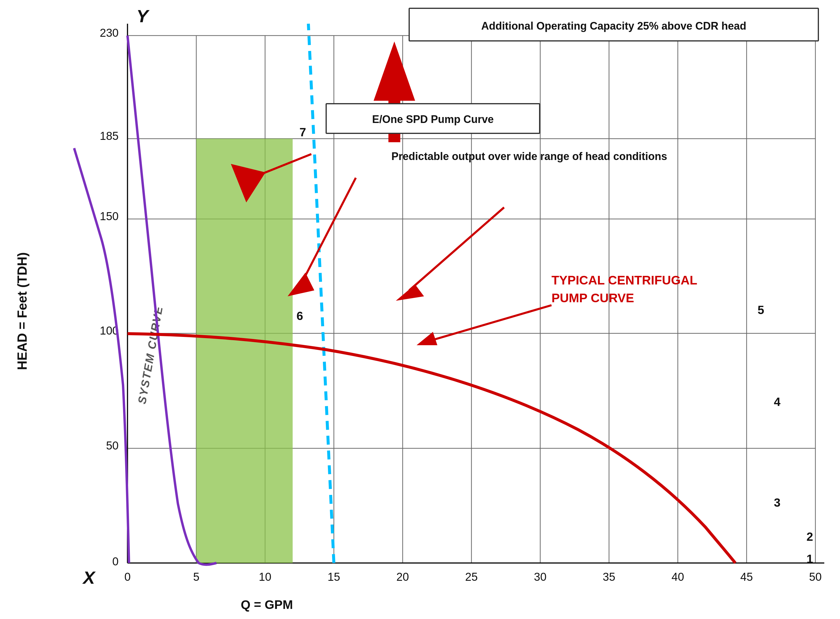  What do you see at coordinates (265, 577) in the screenshot?
I see `x-tick-10: 10` at bounding box center [265, 577].